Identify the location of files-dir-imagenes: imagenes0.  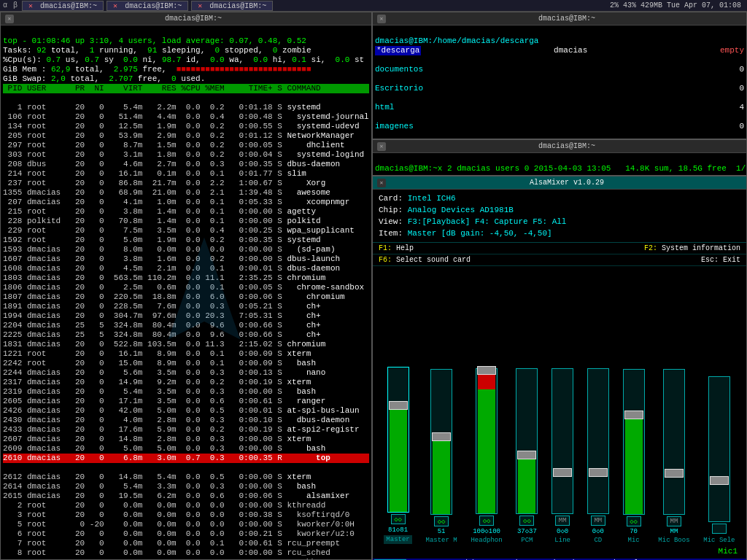
(560, 127).